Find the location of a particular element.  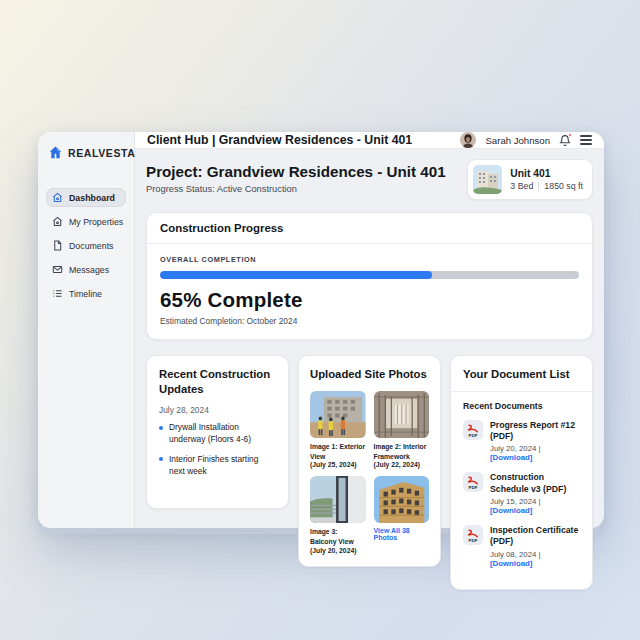

card-title: Uploaded Site Photos is located at coordinates (370, 374).